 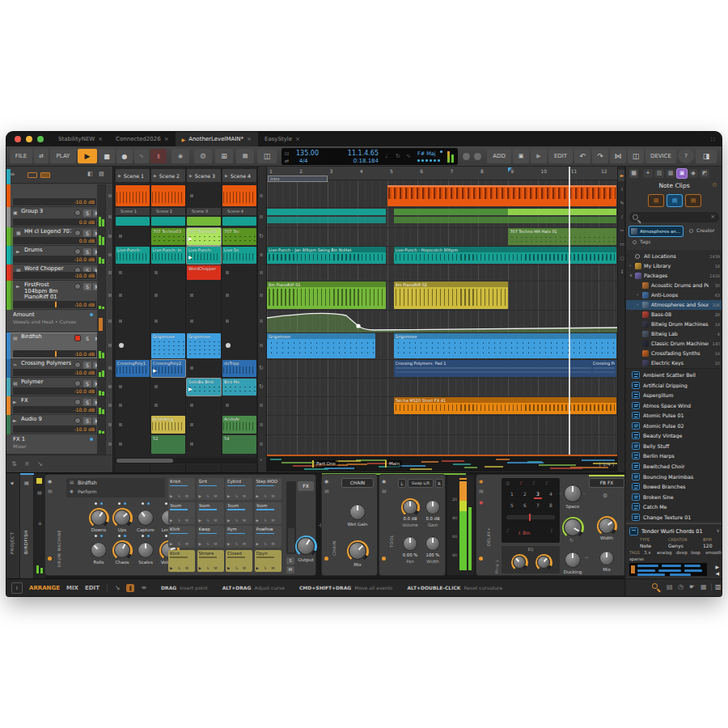 What do you see at coordinates (531, 510) in the screenshot?
I see `delay-display: ◷♪♪♪12345678♪♪8m↥` at bounding box center [531, 510].